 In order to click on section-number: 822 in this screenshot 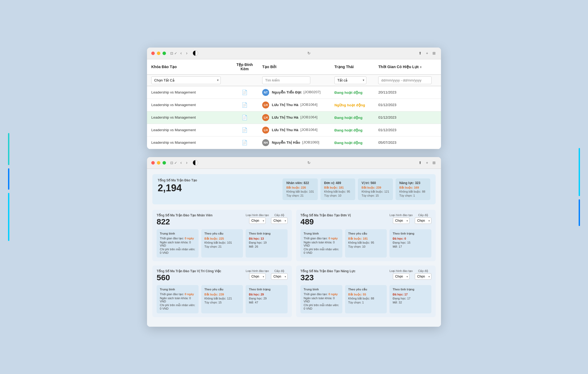, I will do `click(184, 222)`.